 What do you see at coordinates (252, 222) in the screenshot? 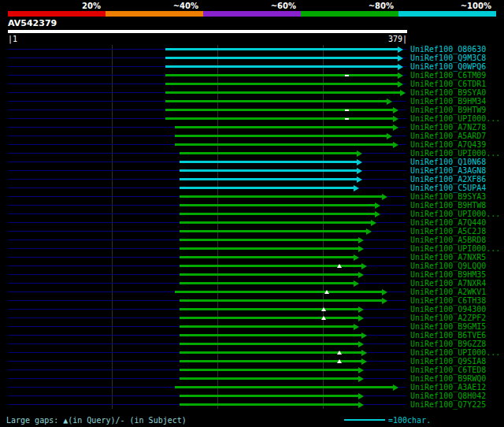
I see `alignment-row: UniRef100_A7Q440` at bounding box center [252, 222].